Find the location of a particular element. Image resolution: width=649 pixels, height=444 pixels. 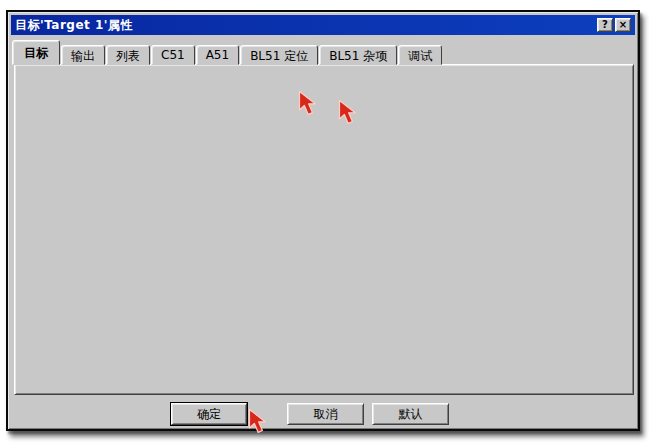

default-button: 默认 is located at coordinates (410, 414).